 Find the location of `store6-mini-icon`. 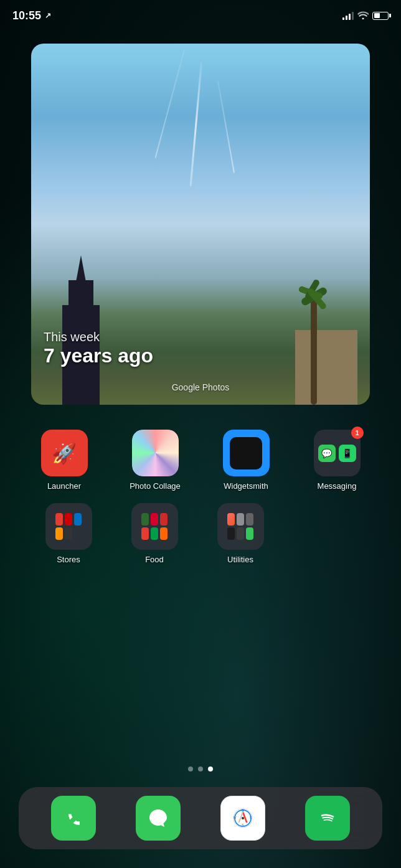

store6-mini-icon is located at coordinates (78, 534).